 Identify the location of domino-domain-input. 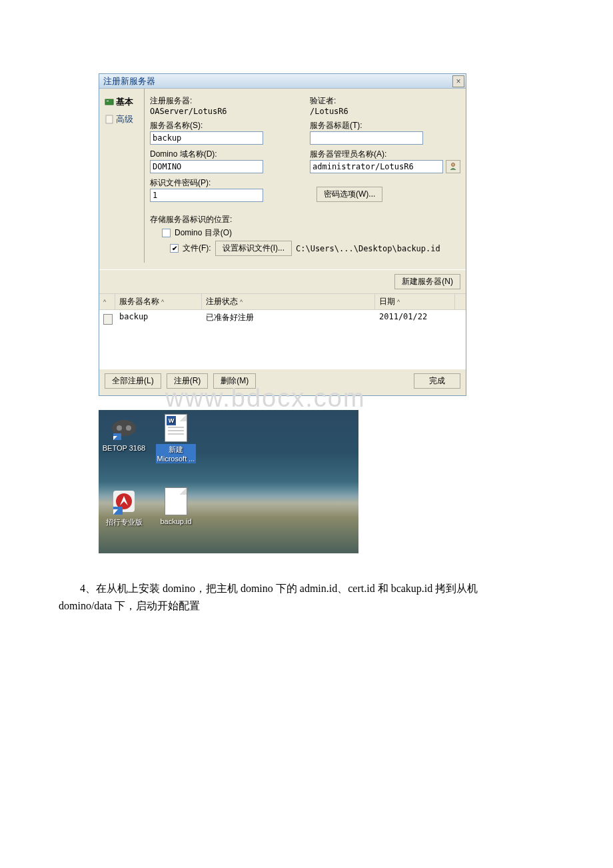
(207, 167).